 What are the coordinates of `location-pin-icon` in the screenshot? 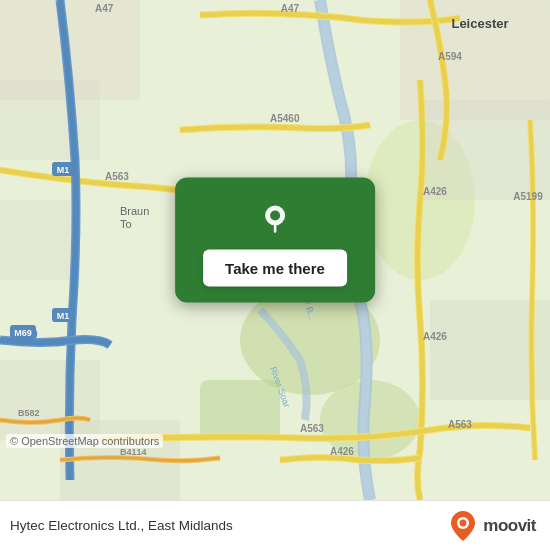 It's located at (275, 218).